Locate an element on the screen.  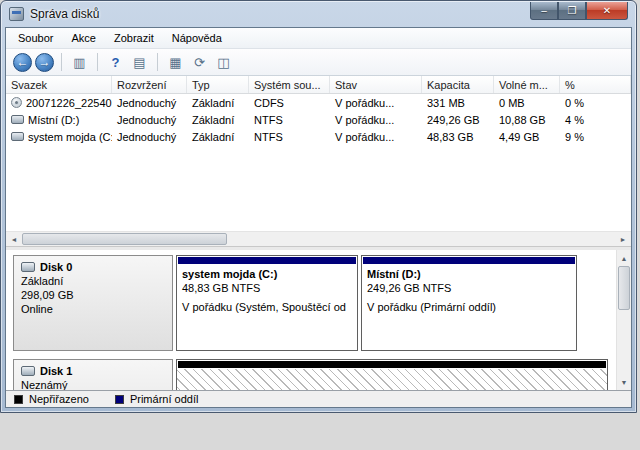
volume-filesystem: CDFS is located at coordinates (290, 103).